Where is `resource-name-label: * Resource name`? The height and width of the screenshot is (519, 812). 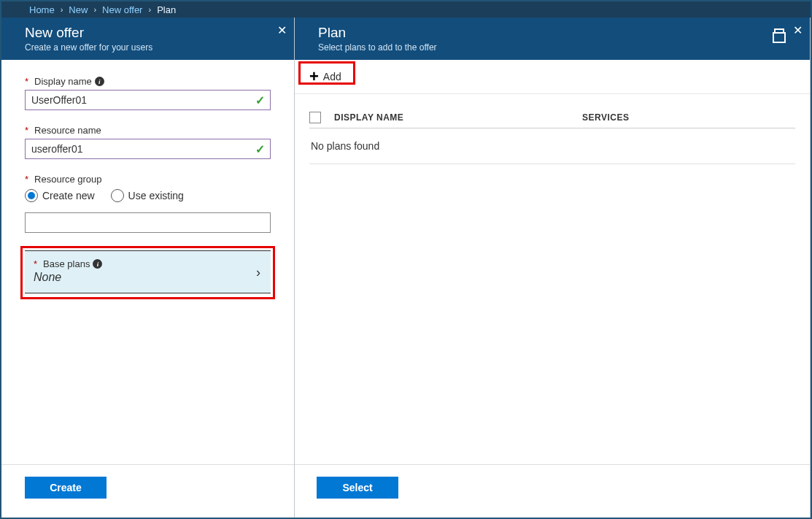
resource-name-label: * Resource name is located at coordinates (147, 130).